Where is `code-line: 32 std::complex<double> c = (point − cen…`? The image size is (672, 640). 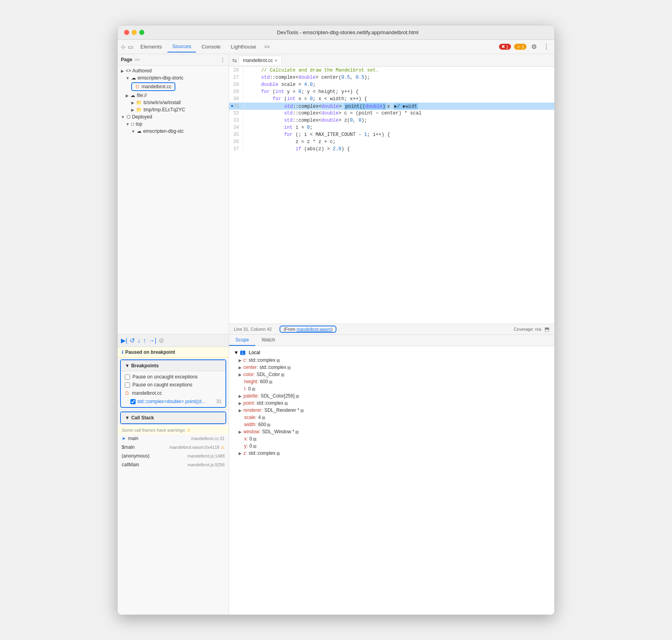
code-line: 32 std::complex<double> c = (point − cen… is located at coordinates (392, 113).